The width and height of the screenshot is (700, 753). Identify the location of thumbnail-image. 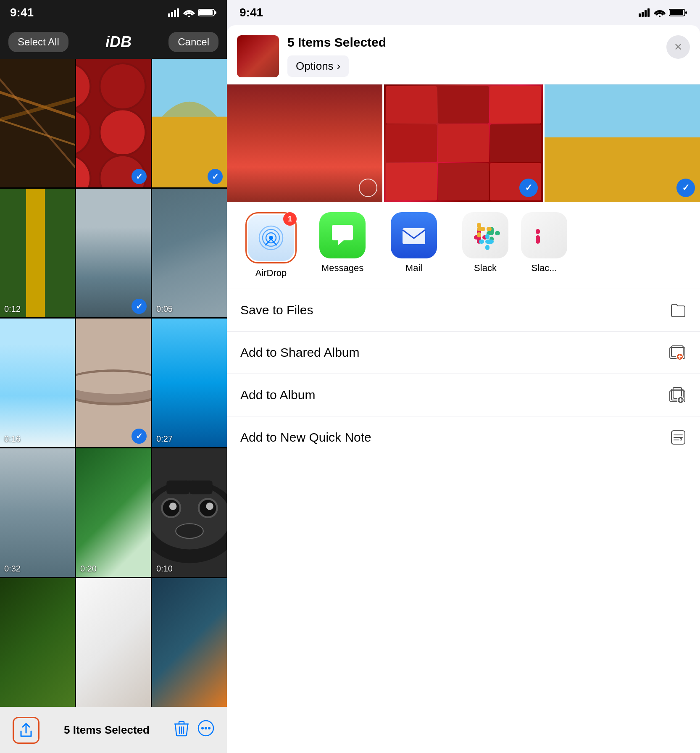
(258, 56).